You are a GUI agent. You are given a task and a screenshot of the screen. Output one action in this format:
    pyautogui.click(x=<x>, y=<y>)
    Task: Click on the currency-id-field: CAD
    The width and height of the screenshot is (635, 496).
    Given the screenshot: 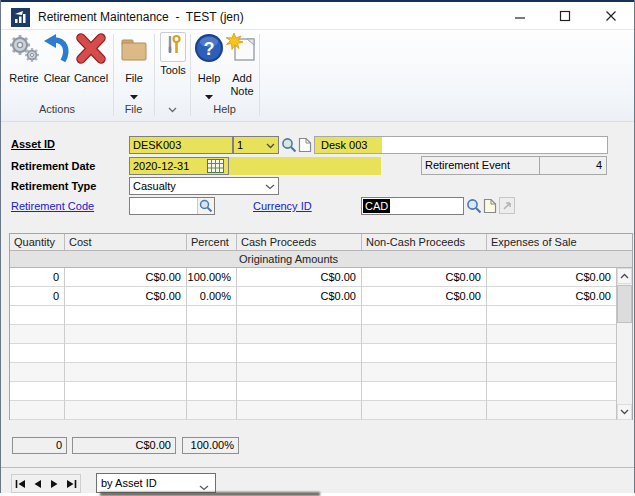 What is the action you would take?
    pyautogui.click(x=412, y=206)
    